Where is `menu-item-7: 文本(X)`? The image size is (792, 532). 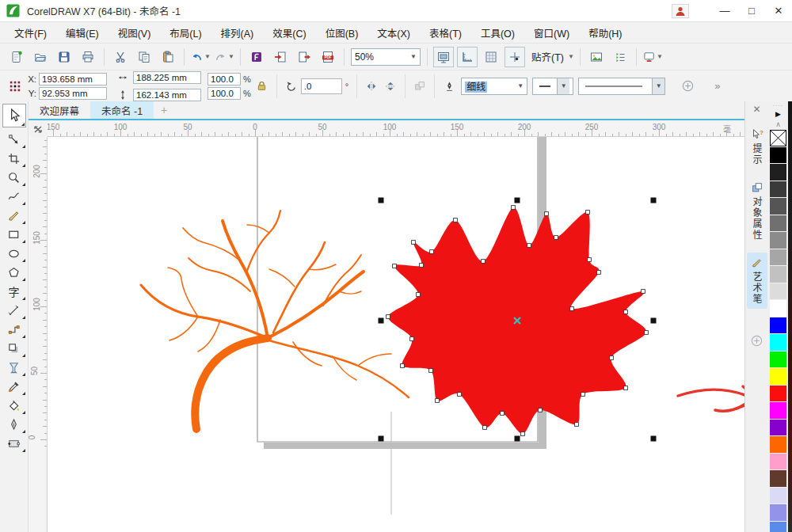
menu-item-7: 文本(X) is located at coordinates (394, 33).